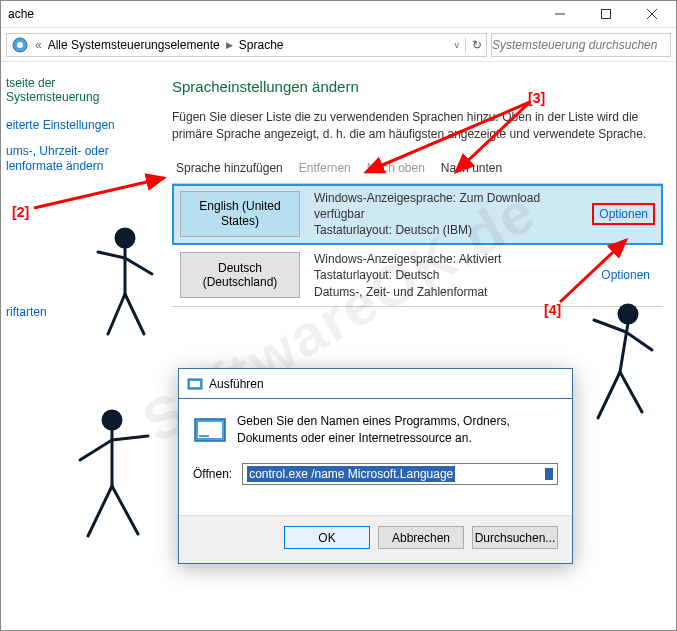 This screenshot has width=677, height=631. What do you see at coordinates (418, 276) in the screenshot?
I see `language-row-deutsch: Deutsch (Deutschland) Windows-Anzeigespr…` at bounding box center [418, 276].